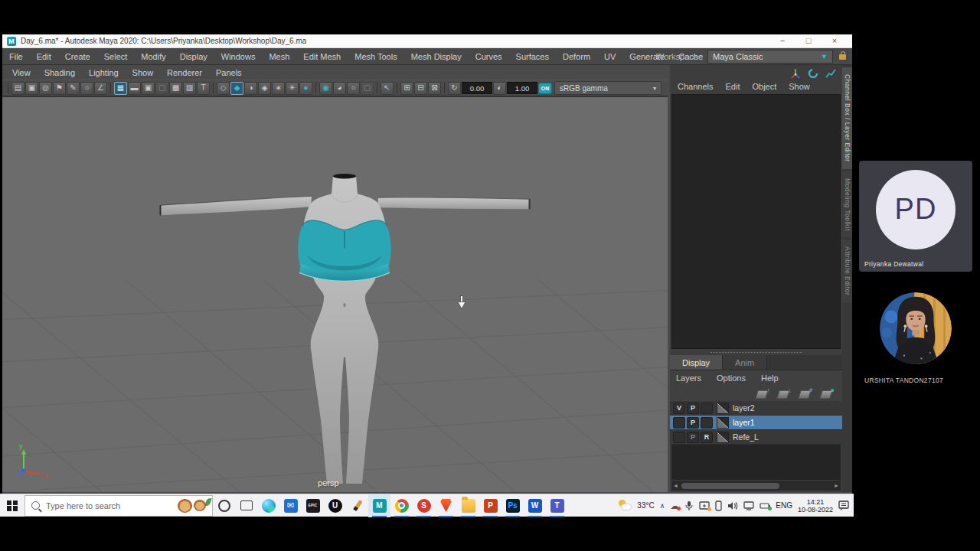  What do you see at coordinates (608, 88) in the screenshot?
I see `colorspace-select: sRGB gamma ▾` at bounding box center [608, 88].